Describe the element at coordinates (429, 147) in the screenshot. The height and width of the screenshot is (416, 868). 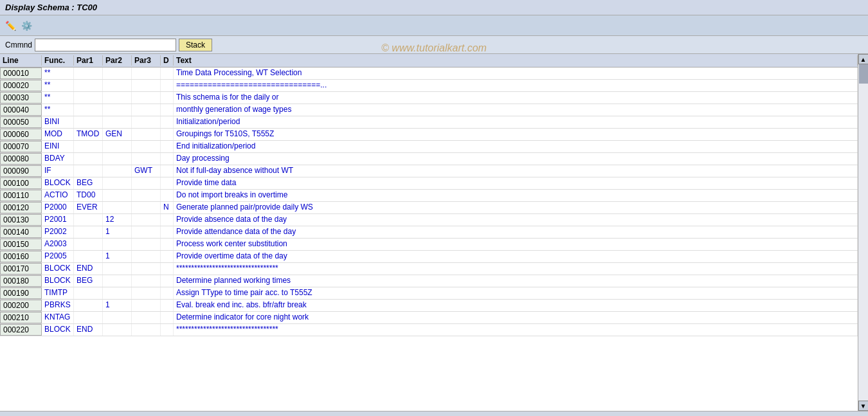
I see `table-row: 000070EINIEnd initialization/period` at that location.